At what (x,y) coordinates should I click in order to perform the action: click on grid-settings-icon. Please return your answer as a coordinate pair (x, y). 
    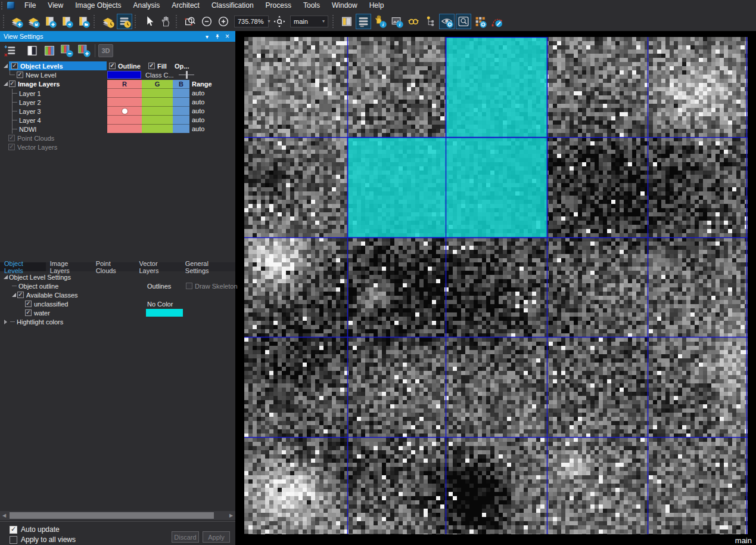
    Looking at the image, I should click on (480, 21).